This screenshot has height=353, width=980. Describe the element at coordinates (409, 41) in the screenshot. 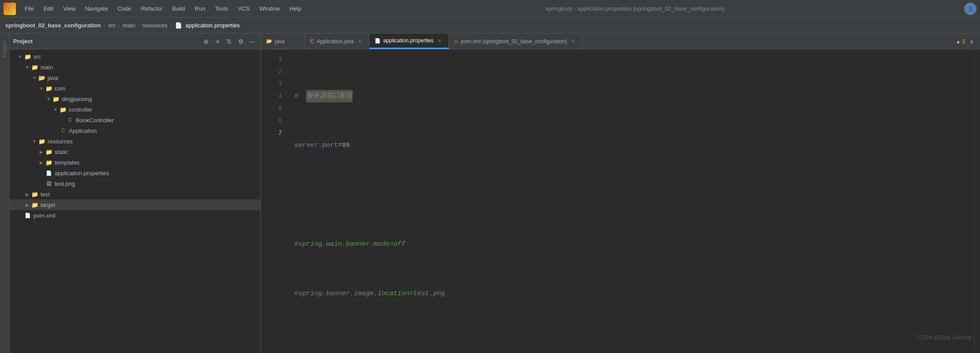

I see `tab-application-properties: 📄 application.properties ✕` at that location.